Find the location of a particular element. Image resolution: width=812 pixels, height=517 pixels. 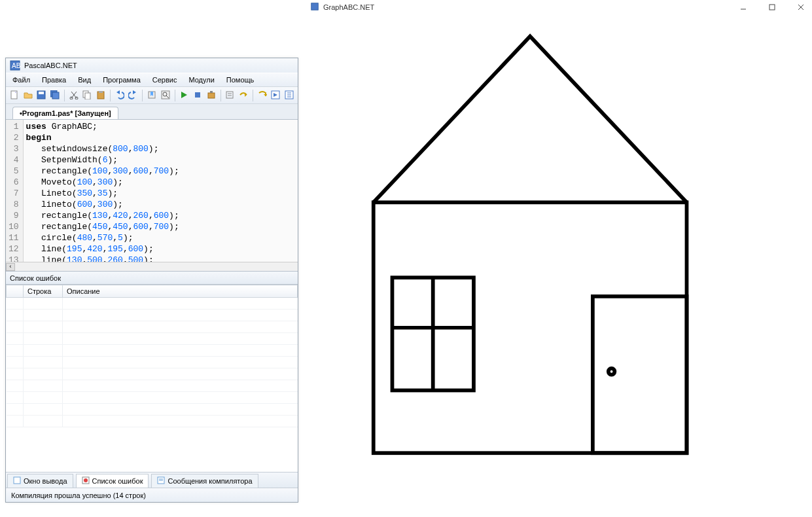

find-button is located at coordinates (166, 96).